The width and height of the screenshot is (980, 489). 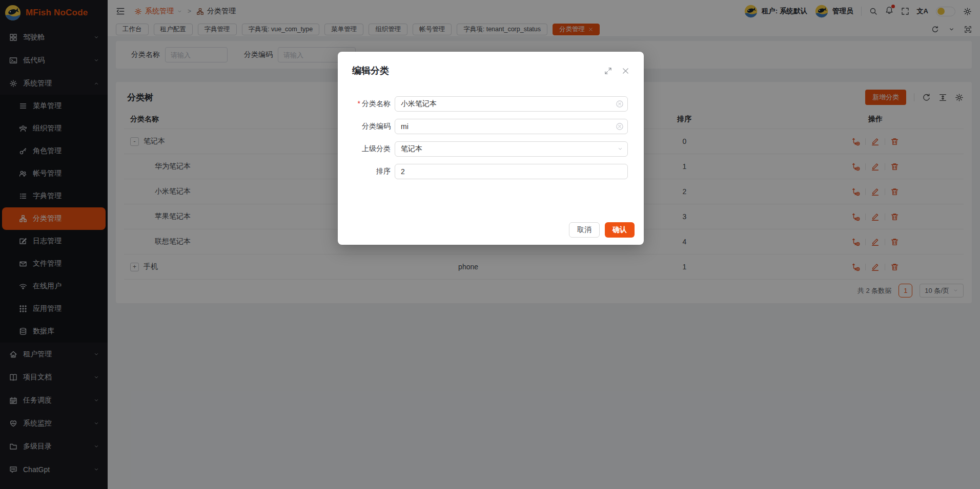 What do you see at coordinates (371, 71) in the screenshot?
I see `modal-title: 编辑分类` at bounding box center [371, 71].